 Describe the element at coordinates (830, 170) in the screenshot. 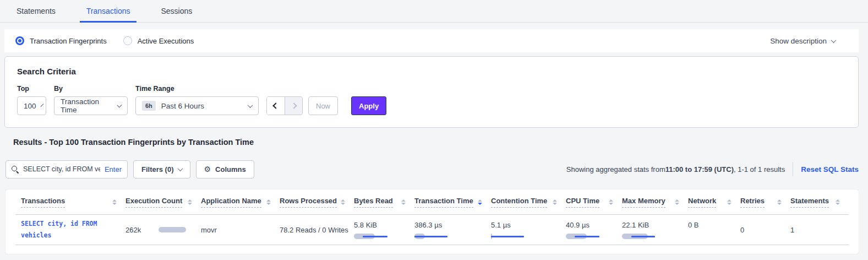

I see `reset-sql-stats-link: Reset SQL Stats` at that location.